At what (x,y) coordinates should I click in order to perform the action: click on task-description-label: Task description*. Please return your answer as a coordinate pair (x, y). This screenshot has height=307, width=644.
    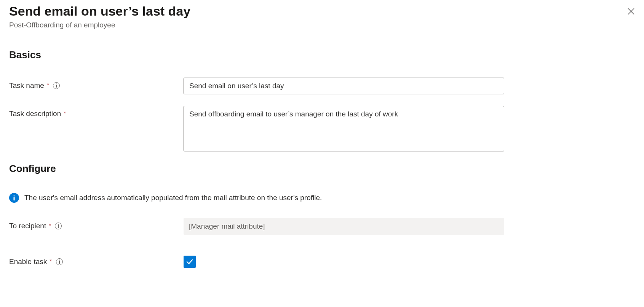
    Looking at the image, I should click on (96, 112).